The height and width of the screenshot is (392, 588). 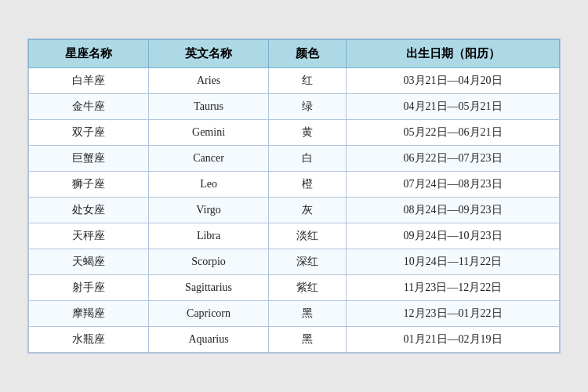 I want to click on header-color: 颜色, so click(x=307, y=54).